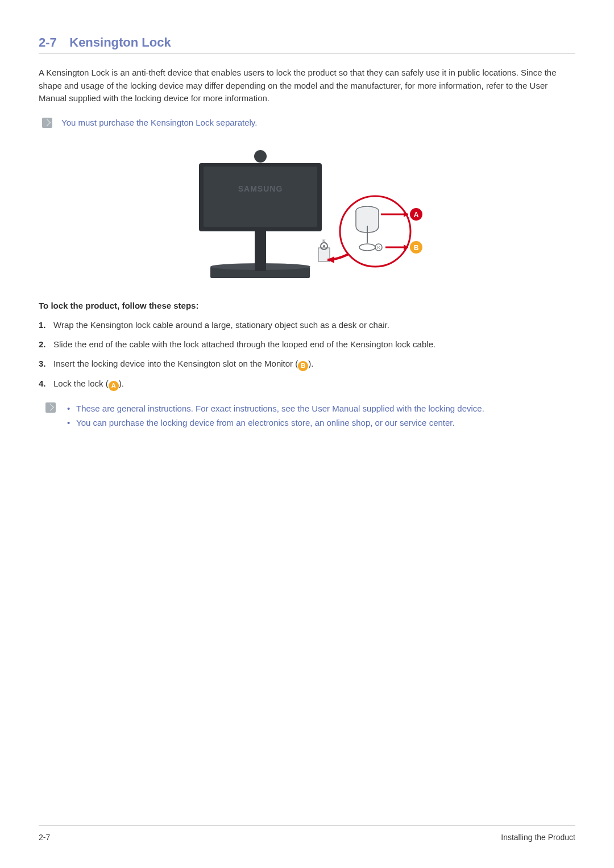 This screenshot has width=614, height=868. What do you see at coordinates (310, 364) in the screenshot?
I see `step-3-post: ).` at bounding box center [310, 364].